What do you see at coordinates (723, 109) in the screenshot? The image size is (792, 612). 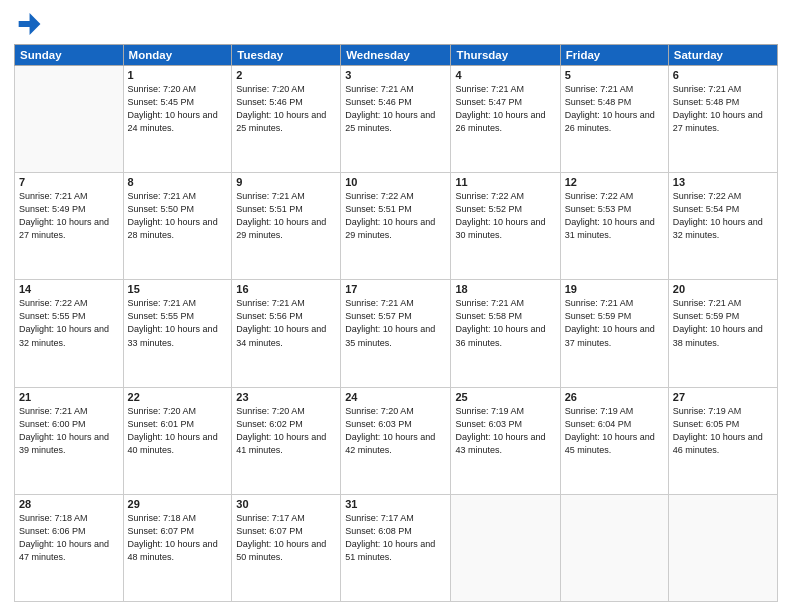 I see `day-info: Sunrise: 7:21 AMSunset: 5:48 PMDaylight:…` at bounding box center [723, 109].